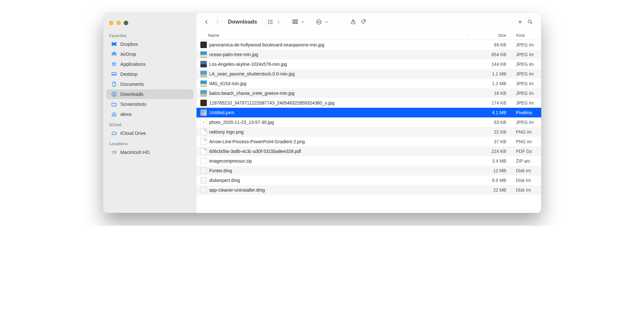  I want to click on tags-button, so click(363, 22).